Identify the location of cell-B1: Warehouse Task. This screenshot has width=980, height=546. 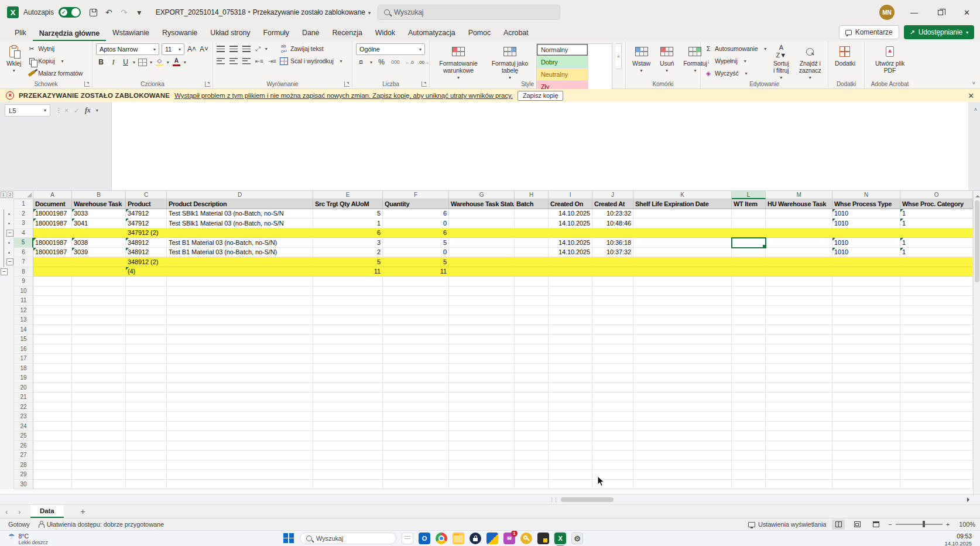
(99, 204).